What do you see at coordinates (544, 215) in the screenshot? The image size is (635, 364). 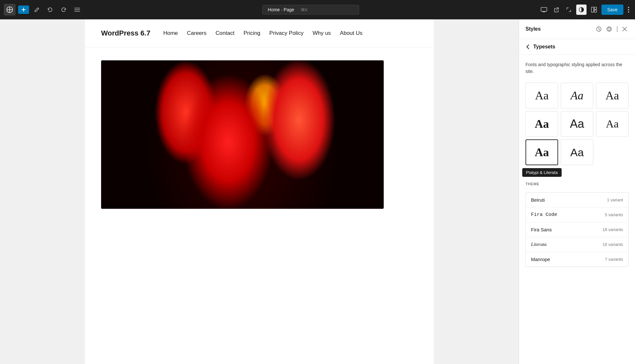 I see `font-name-fira-code: Fira Code` at bounding box center [544, 215].